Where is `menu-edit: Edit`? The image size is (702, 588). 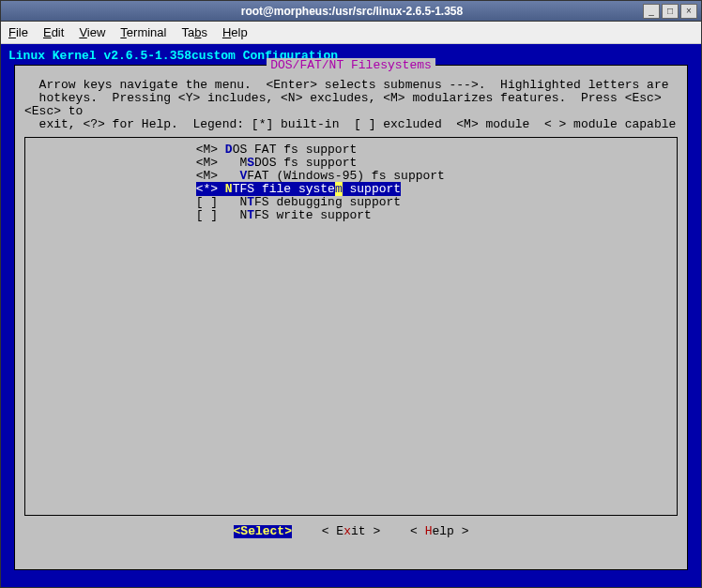
menu-edit: Edit is located at coordinates (53, 32).